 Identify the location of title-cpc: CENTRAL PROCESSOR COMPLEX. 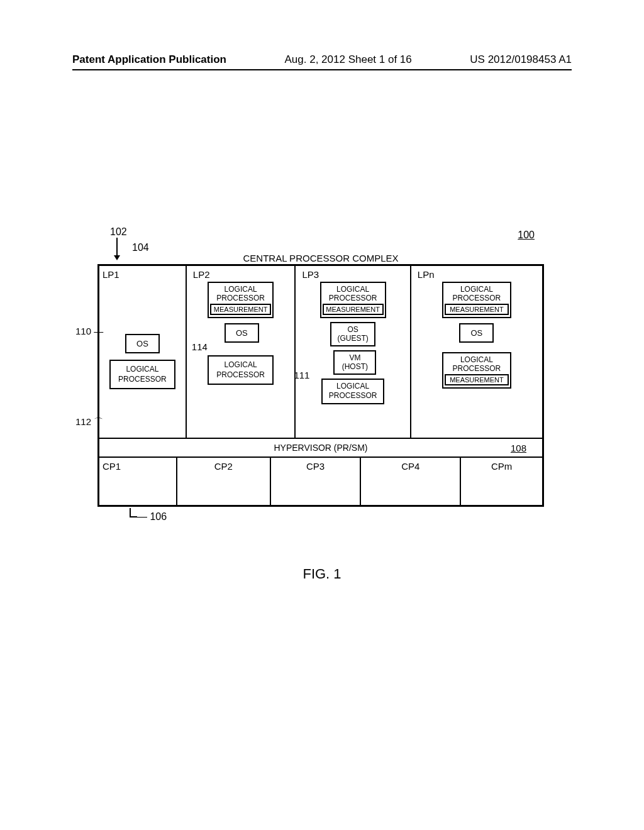
(321, 258).